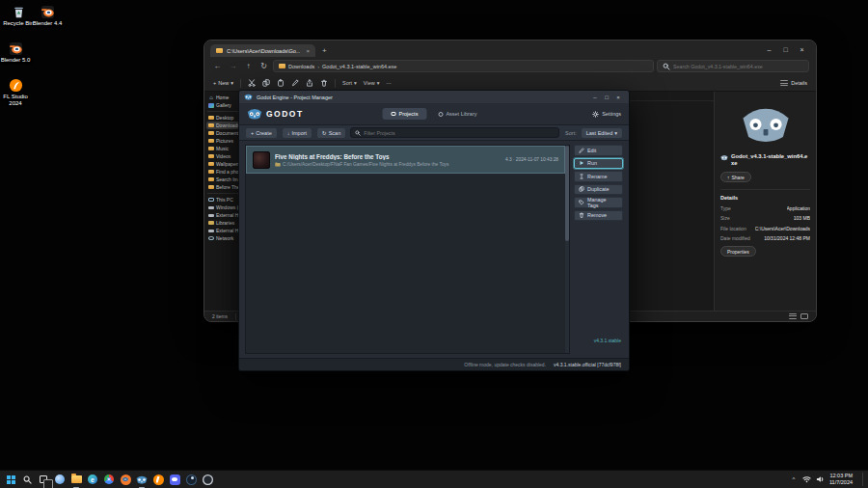  Describe the element at coordinates (18, 15) in the screenshot. I see `desktop-icon-recycle-bin: Recycle Bin` at that location.